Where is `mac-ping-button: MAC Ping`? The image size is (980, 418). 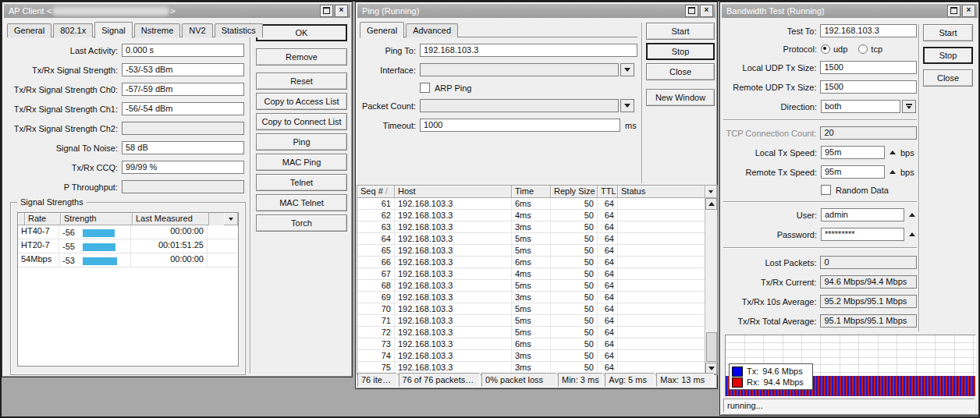 mac-ping-button: MAC Ping is located at coordinates (301, 162).